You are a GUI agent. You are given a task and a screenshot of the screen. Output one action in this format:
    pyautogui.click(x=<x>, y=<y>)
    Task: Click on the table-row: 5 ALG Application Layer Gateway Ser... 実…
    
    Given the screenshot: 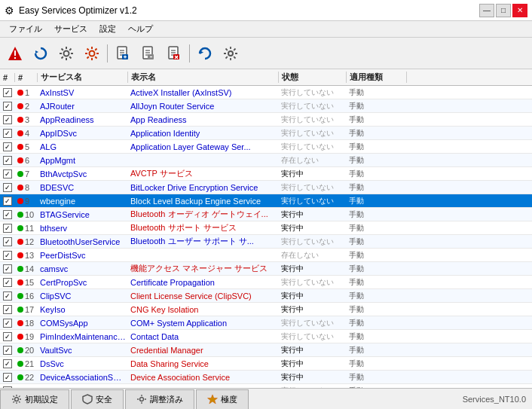 What is the action you would take?
    pyautogui.click(x=266, y=147)
    